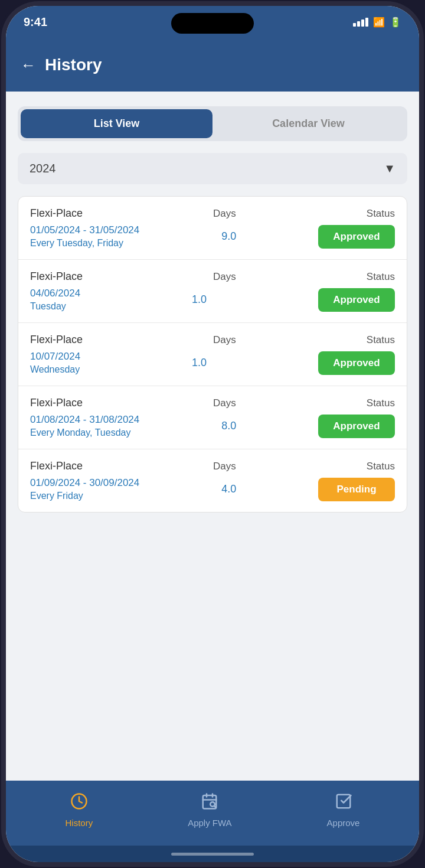  Describe the element at coordinates (212, 228) in the screenshot. I see `table-row: Flexi-Place Days Status 01/05/2024 - 31/…` at that location.